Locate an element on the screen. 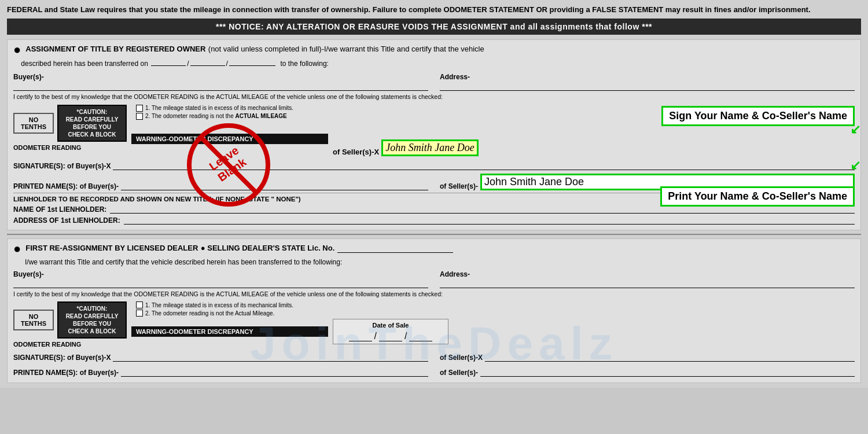 This screenshot has height=434, width=868. section2-certify-text: I certify to the best of my knowledge th… is located at coordinates (434, 295).